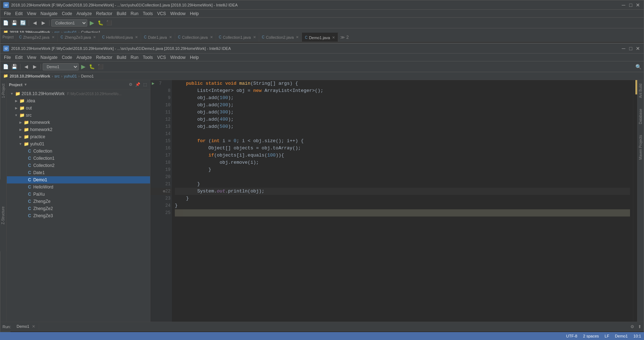 The image size is (644, 340). Describe the element at coordinates (37, 37) in the screenshot. I see `tab-zz2: C ZhengZe2.java ✕` at that location.